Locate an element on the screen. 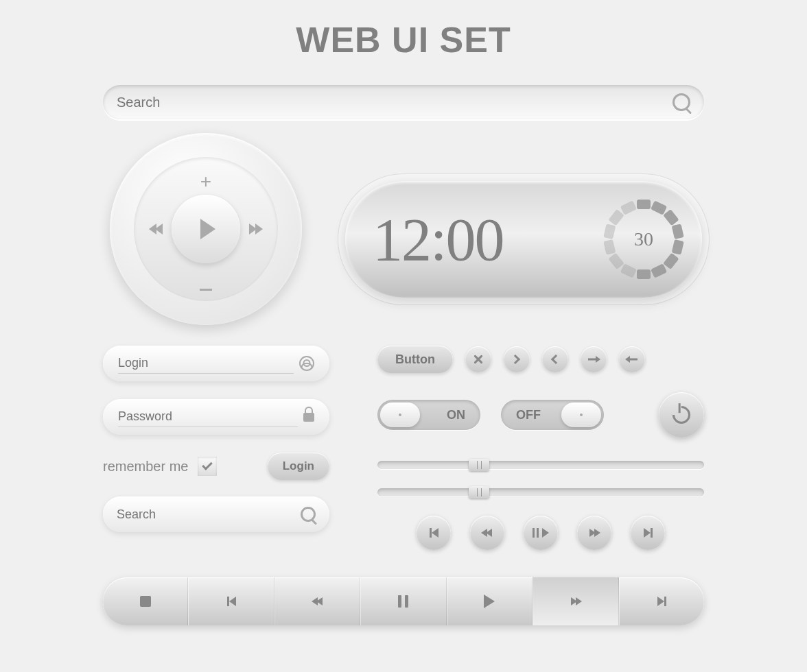  skip-back-button is located at coordinates (434, 533).